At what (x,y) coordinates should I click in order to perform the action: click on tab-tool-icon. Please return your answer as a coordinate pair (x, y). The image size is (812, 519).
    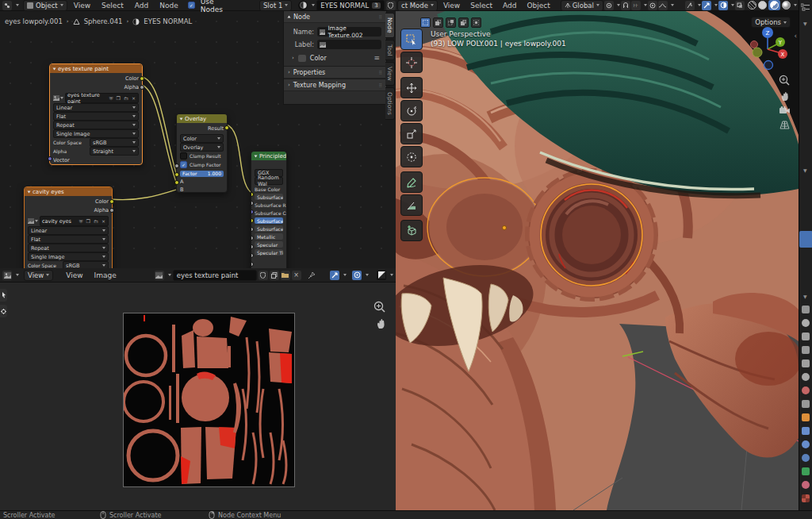
    Looking at the image, I should click on (806, 323).